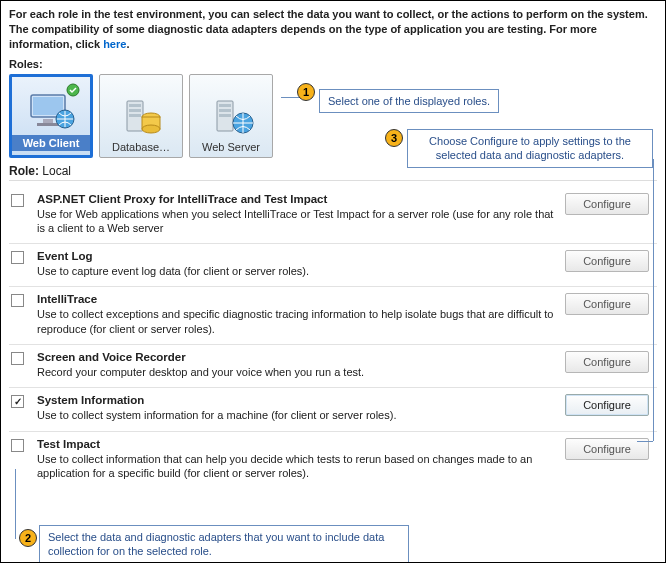 Image resolution: width=666 pixels, height=563 pixels. What do you see at coordinates (409, 101) in the screenshot?
I see `callout-1: Select one of the displayed roles.` at bounding box center [409, 101].